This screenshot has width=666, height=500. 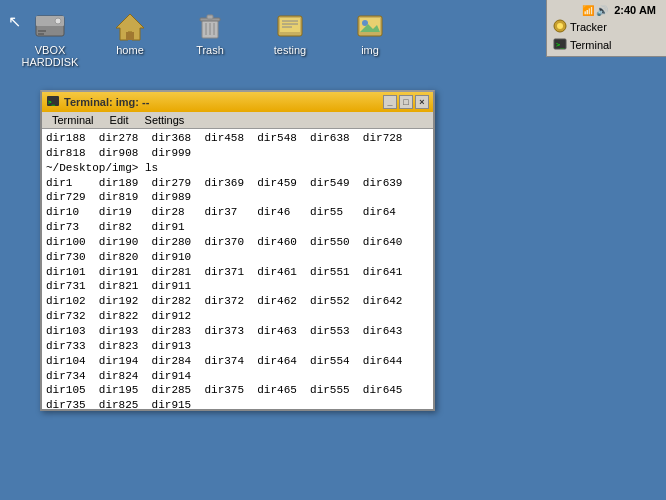 What do you see at coordinates (602, 10) in the screenshot?
I see `volume-icon: 🔊` at bounding box center [602, 10].